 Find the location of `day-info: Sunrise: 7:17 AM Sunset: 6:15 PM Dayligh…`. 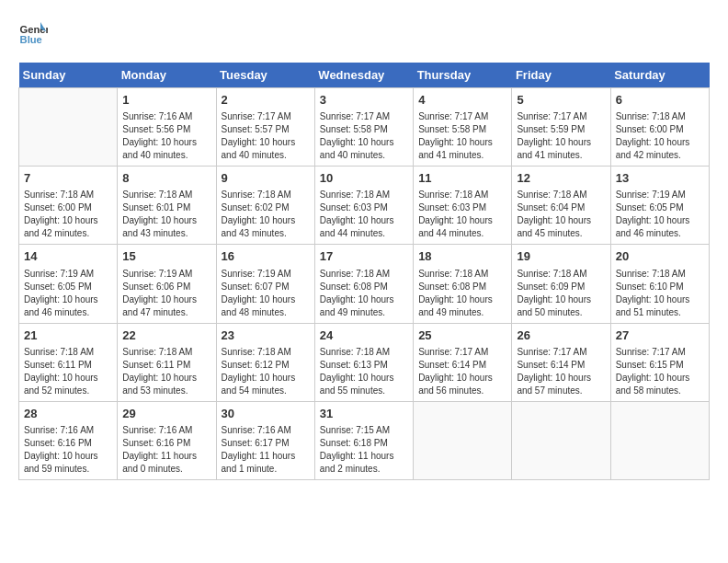

day-info: Sunrise: 7:17 AM Sunset: 6:15 PM Dayligh… is located at coordinates (660, 372).